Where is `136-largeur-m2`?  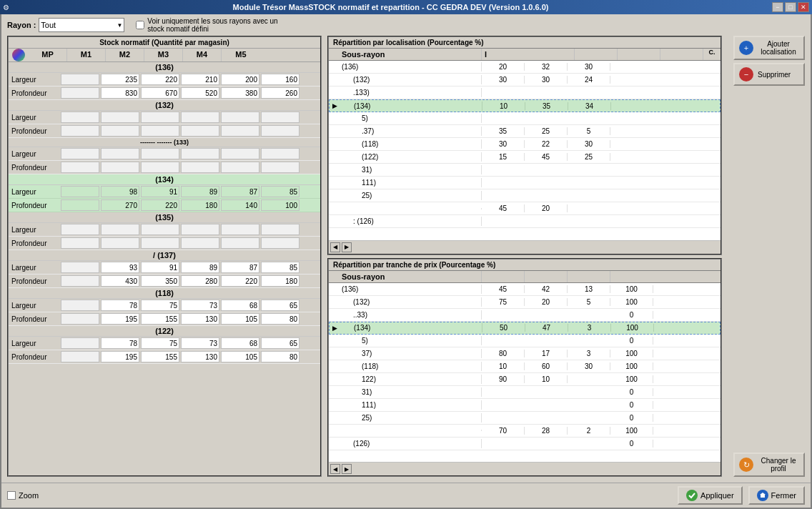
136-largeur-m2 is located at coordinates (160, 79).